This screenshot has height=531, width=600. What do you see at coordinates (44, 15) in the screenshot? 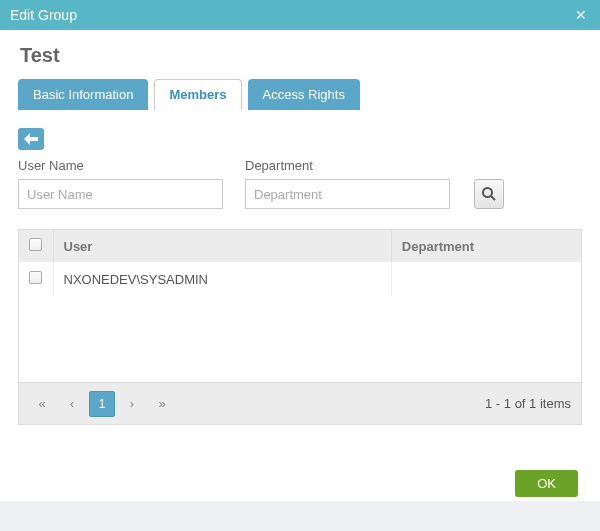
I see `dialog-title: Edit Group` at bounding box center [44, 15].